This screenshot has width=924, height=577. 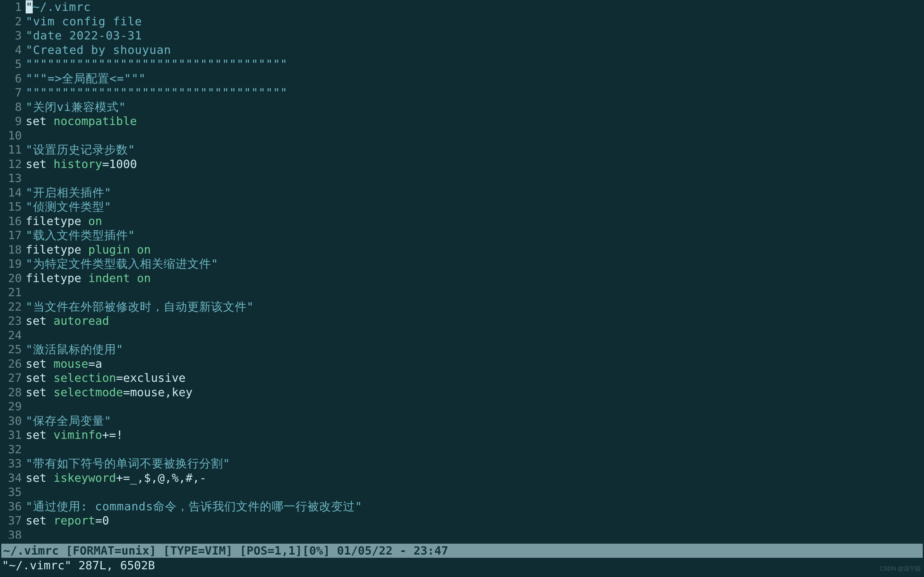 I want to click on code-content: set autoread, so click(x=67, y=321).